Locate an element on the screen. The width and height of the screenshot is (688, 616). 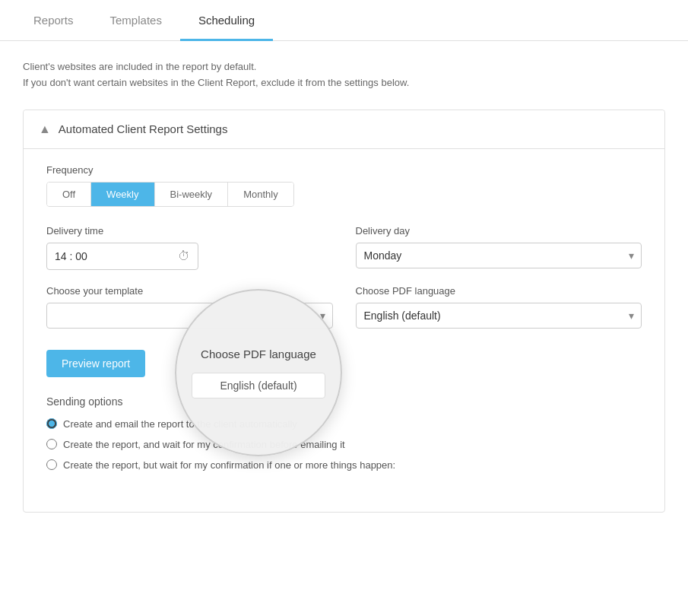
info-block: Client's websites are included in the re… is located at coordinates (344, 75).